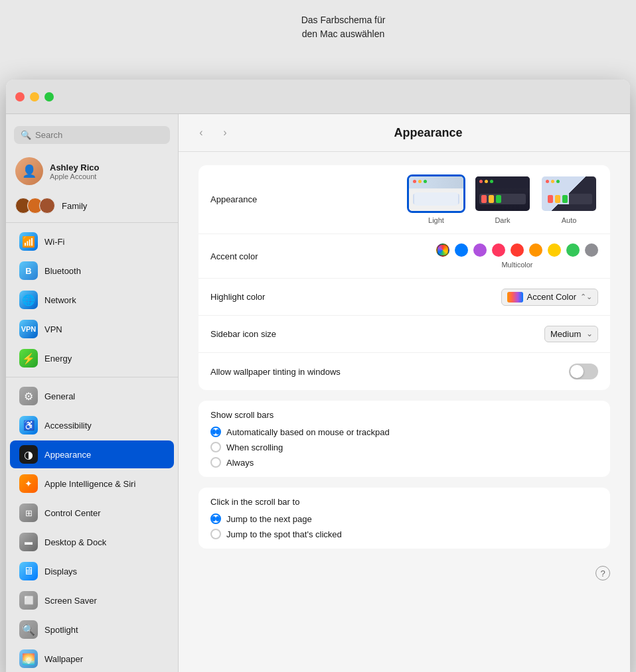  Describe the element at coordinates (20, 97) in the screenshot. I see `close-button` at that location.